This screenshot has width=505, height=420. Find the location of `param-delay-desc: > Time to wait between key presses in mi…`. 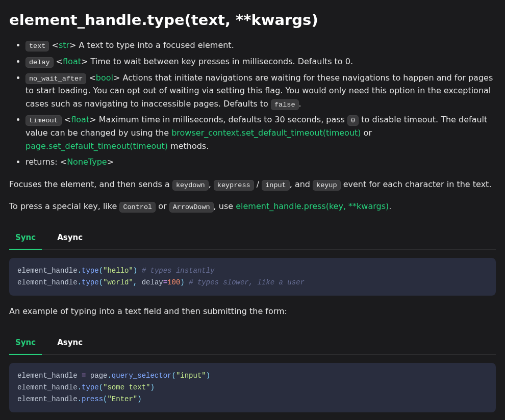

param-delay-desc: > Time to wait between key presses in mi… is located at coordinates (217, 61).